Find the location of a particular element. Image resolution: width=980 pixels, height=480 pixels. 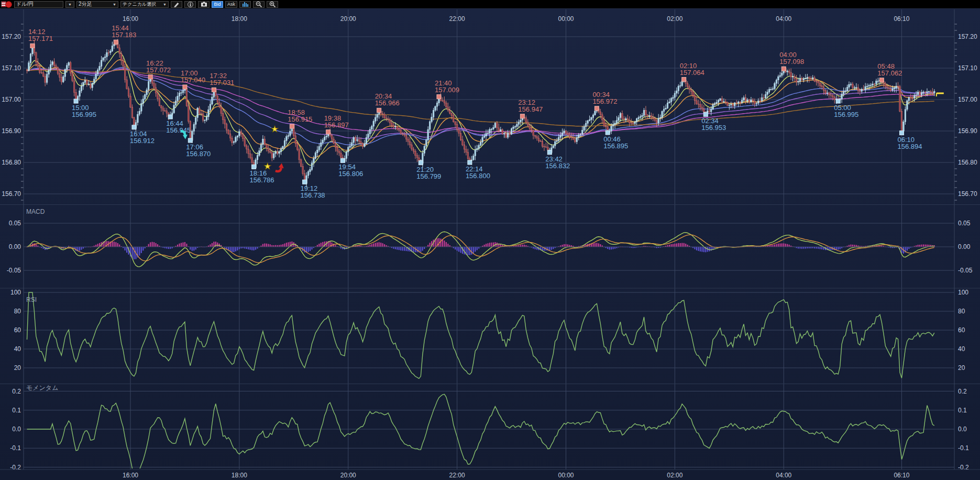

swing-low-price: 156.870 is located at coordinates (198, 154).